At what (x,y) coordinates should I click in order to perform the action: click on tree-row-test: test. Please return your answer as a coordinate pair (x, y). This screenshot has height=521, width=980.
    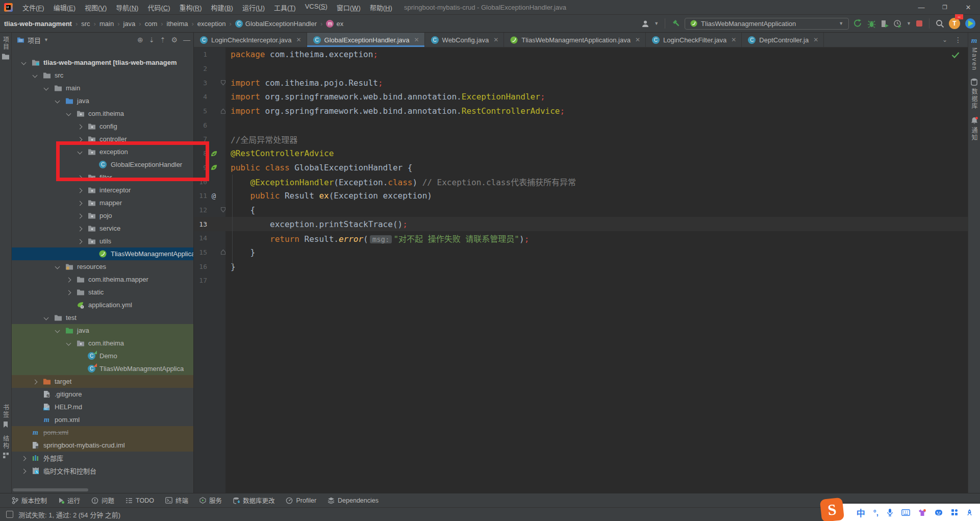
    Looking at the image, I should click on (103, 317).